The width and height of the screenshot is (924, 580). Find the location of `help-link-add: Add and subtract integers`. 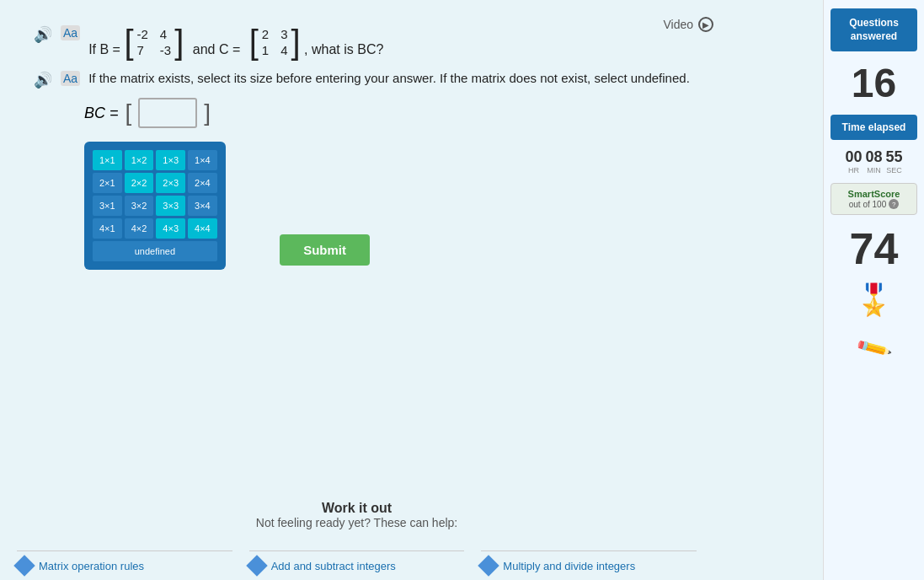

help-link-add: Add and subtract integers is located at coordinates (357, 565).